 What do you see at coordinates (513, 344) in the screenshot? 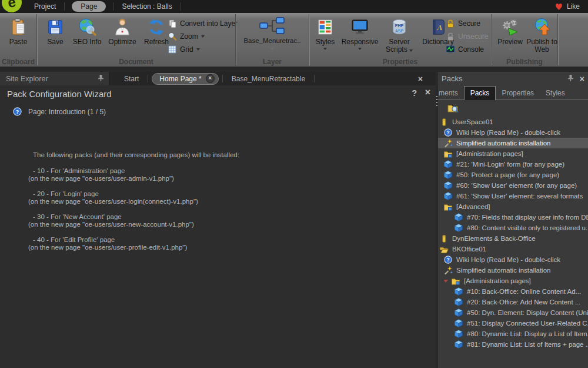
I see `tree-item: #81: Dynamic List: List of Items + page …` at bounding box center [513, 344].